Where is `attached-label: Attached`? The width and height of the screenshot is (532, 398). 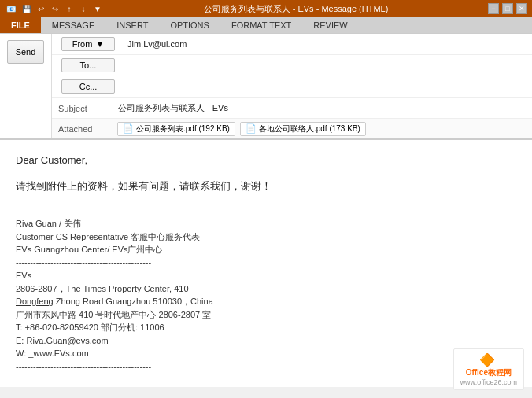
attached-label: Attached is located at coordinates (83, 129).